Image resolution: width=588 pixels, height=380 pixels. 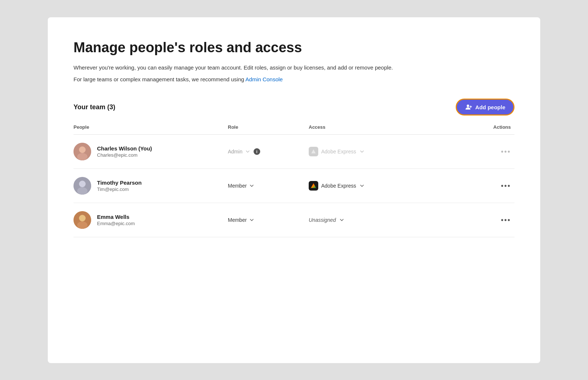 What do you see at coordinates (368, 127) in the screenshot?
I see `col-header-access: Access` at bounding box center [368, 127].